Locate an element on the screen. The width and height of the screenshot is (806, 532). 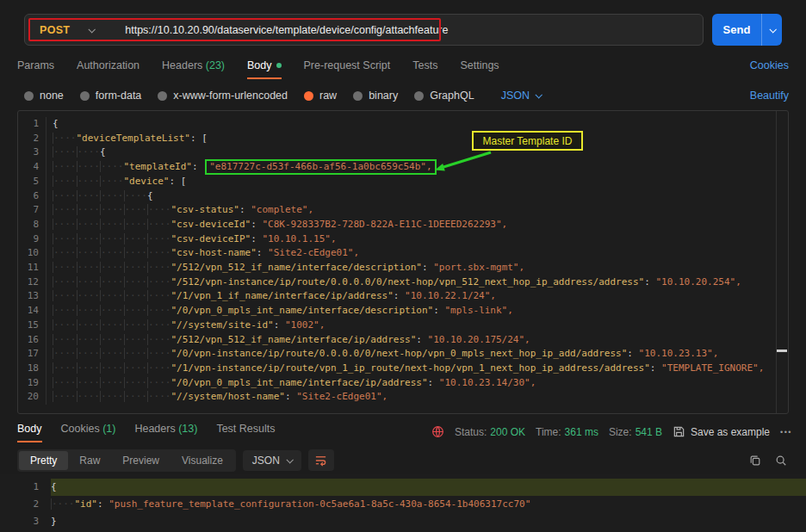
tab-body: Body is located at coordinates (264, 69).